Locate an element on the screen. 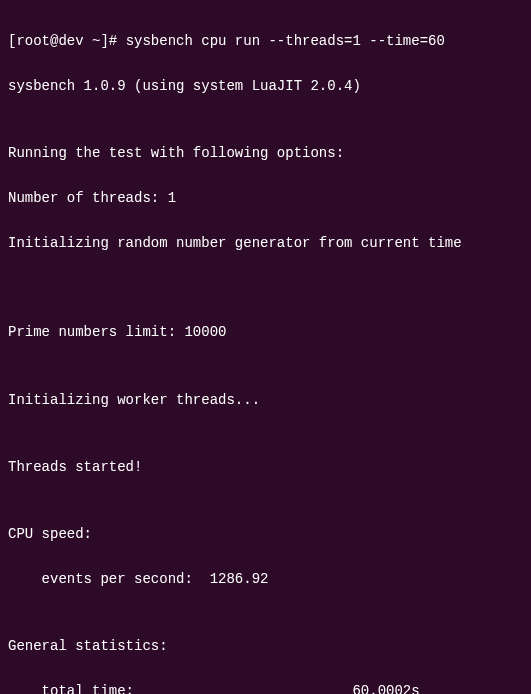 Image resolution: width=531 pixels, height=694 pixels. rng-init-line: Initializing random number generator fro… is located at coordinates (266, 243).